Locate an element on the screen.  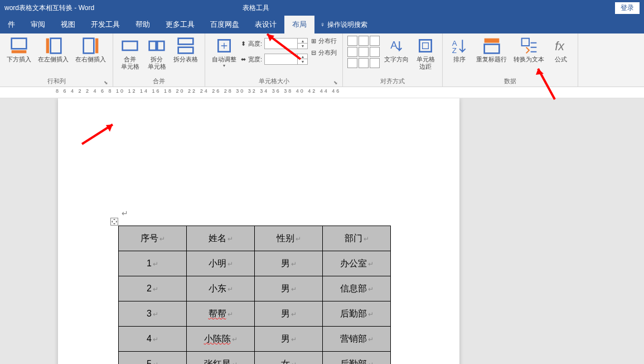
tab-dev: 开发工具 is located at coordinates (105, 25).